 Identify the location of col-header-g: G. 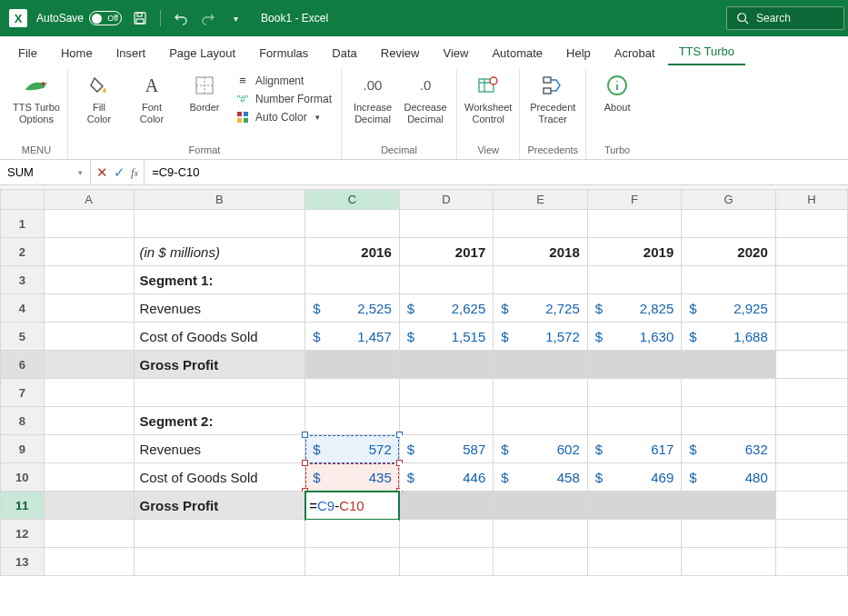
(729, 200).